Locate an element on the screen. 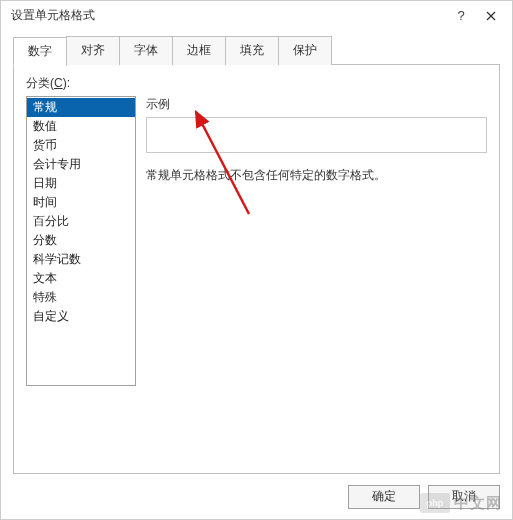  help-icon: ? is located at coordinates (460, 16).